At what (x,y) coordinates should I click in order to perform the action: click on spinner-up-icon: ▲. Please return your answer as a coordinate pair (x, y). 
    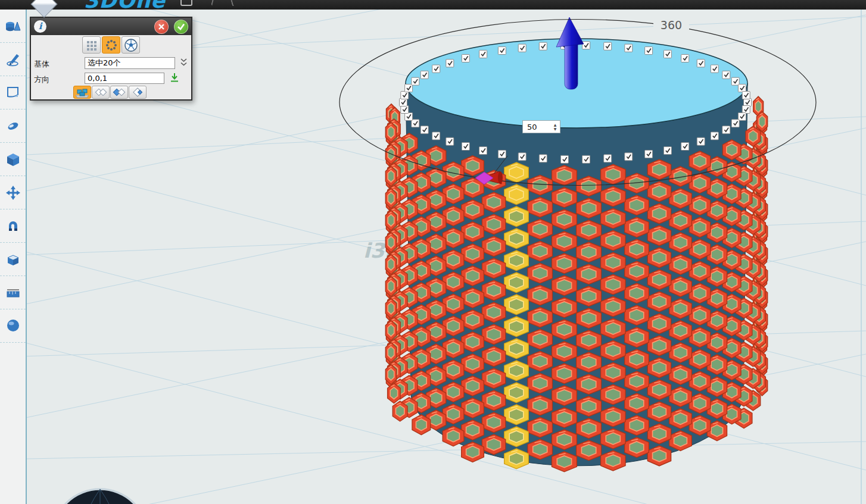
    Looking at the image, I should click on (555, 125).